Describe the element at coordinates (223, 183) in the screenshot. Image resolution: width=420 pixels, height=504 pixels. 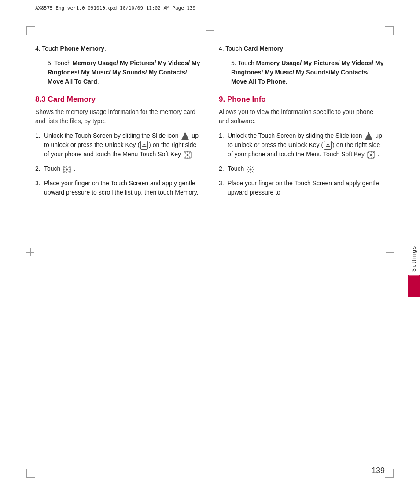
I see `right-step-3-number: 3.` at that location.